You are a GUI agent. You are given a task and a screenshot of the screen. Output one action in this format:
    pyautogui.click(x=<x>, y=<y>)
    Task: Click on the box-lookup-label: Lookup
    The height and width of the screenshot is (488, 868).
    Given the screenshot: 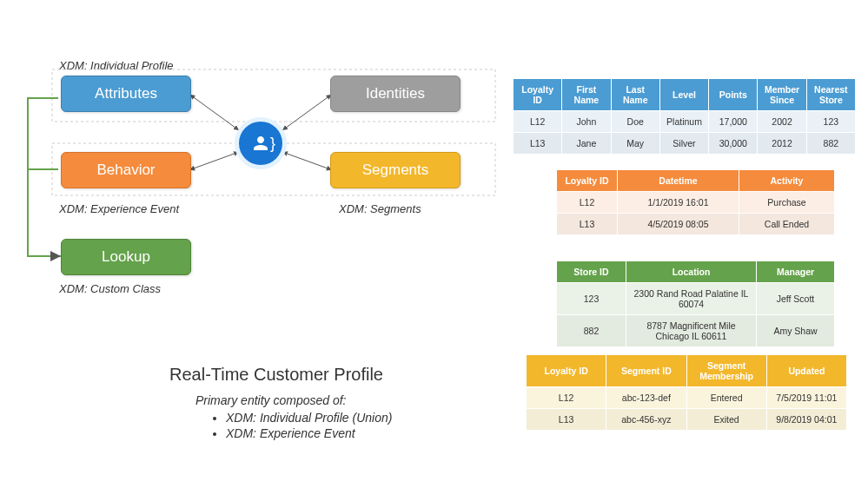 What is the action you would take?
    pyautogui.click(x=126, y=257)
    